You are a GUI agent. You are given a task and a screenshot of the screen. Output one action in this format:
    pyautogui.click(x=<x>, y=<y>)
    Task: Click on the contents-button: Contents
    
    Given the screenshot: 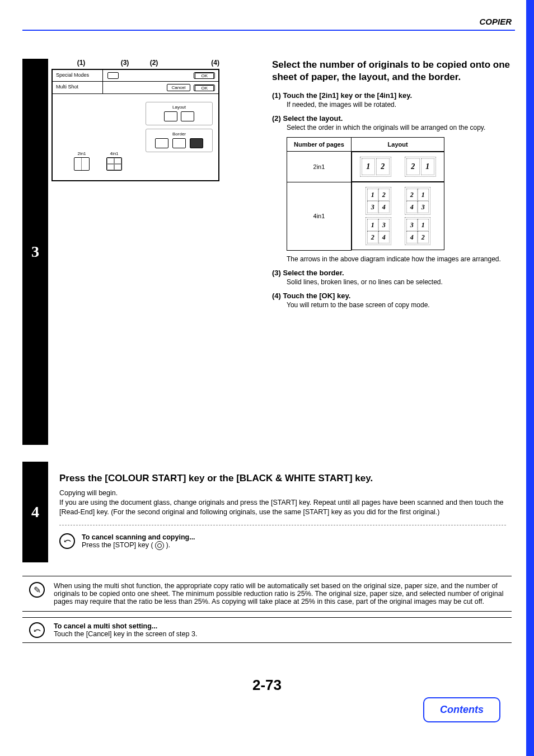 What is the action you would take?
    pyautogui.click(x=462, y=710)
    